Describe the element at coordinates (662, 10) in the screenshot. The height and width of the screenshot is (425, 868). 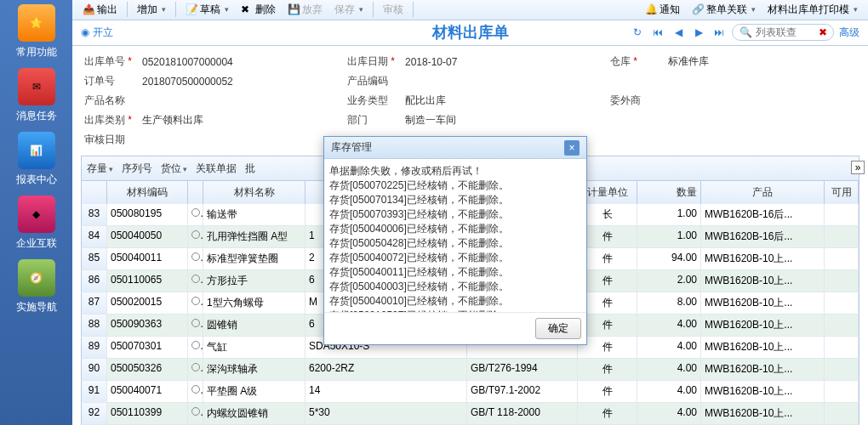
I see `notify-button: 🔔通知` at that location.